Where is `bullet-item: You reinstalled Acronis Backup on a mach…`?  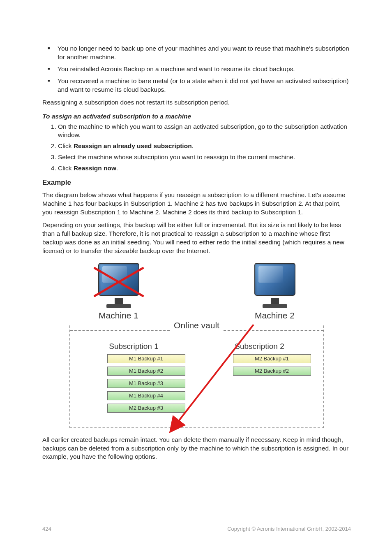 bullet-item: You reinstalled Acronis Backup on a mach… is located at coordinates (204, 69).